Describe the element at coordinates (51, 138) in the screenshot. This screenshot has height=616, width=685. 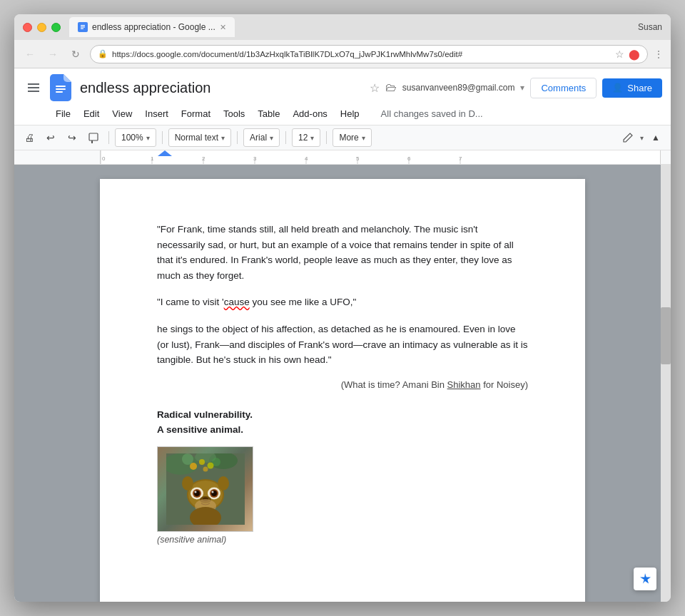
I see `undo-button: ↩` at that location.